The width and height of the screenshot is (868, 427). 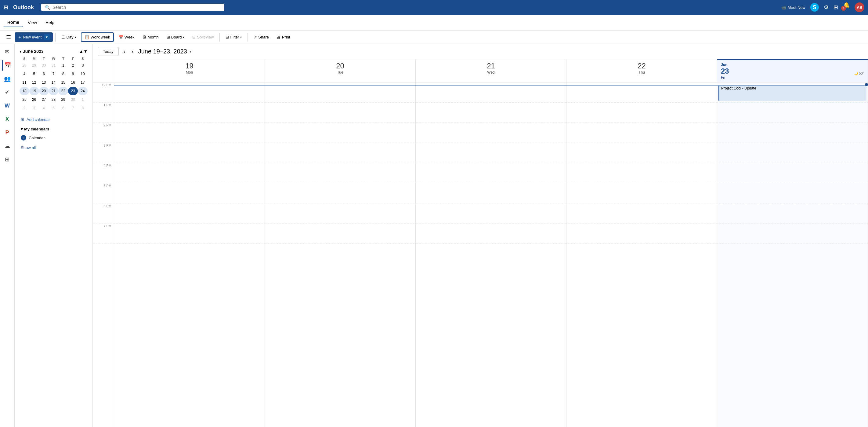 What do you see at coordinates (24, 108) in the screenshot?
I see `mini-cal-day: 2` at bounding box center [24, 108].